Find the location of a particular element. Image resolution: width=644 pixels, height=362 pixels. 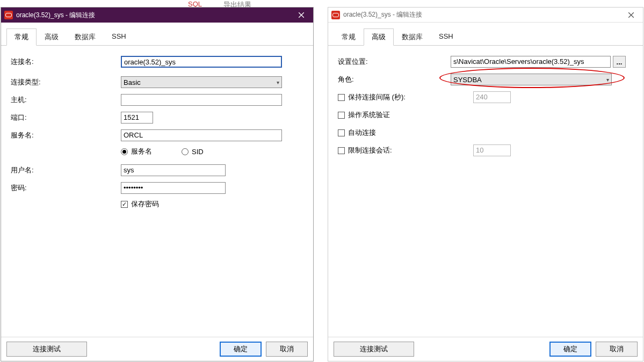

username-input: sys is located at coordinates (173, 170).